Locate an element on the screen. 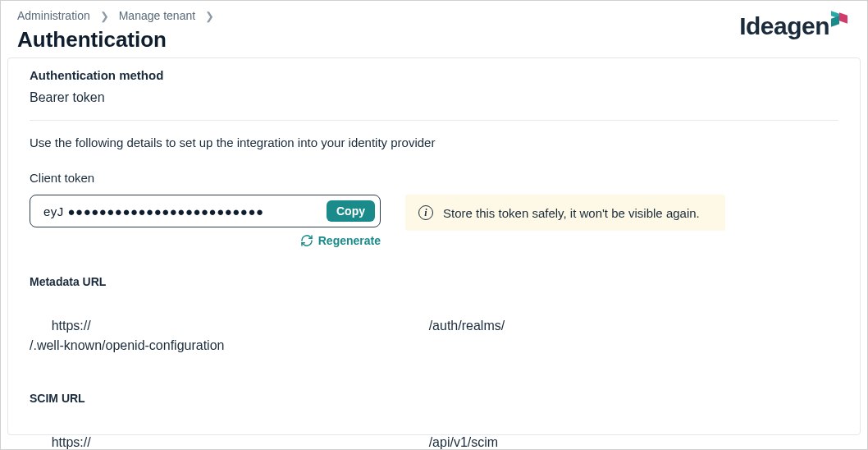  brand-name: Ideagen is located at coordinates (784, 26).